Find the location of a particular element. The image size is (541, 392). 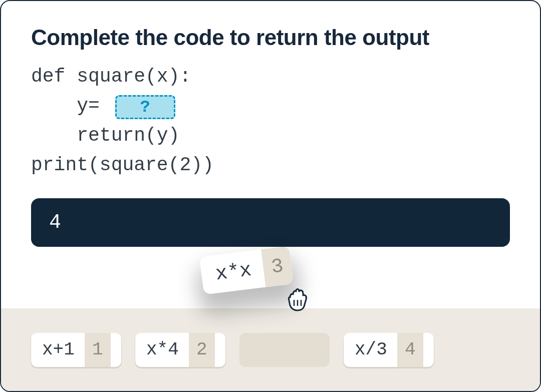

option-label: x*4 is located at coordinates (162, 350).